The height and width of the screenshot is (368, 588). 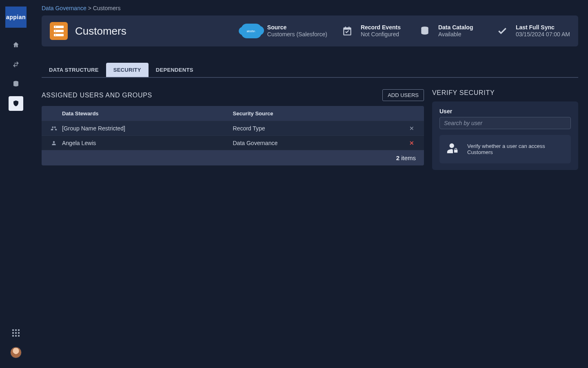 What do you see at coordinates (456, 27) in the screenshot?
I see `meta-catalog-label: Data Catalog` at bounding box center [456, 27].